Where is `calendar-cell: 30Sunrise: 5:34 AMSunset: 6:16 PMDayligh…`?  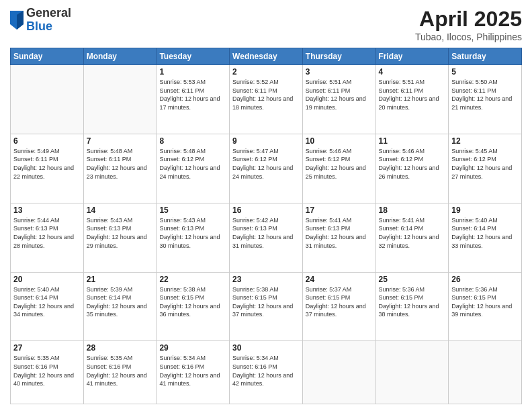
calendar-cell: 30Sunrise: 5:34 AMSunset: 6:16 PMDayligh… is located at coordinates (266, 373).